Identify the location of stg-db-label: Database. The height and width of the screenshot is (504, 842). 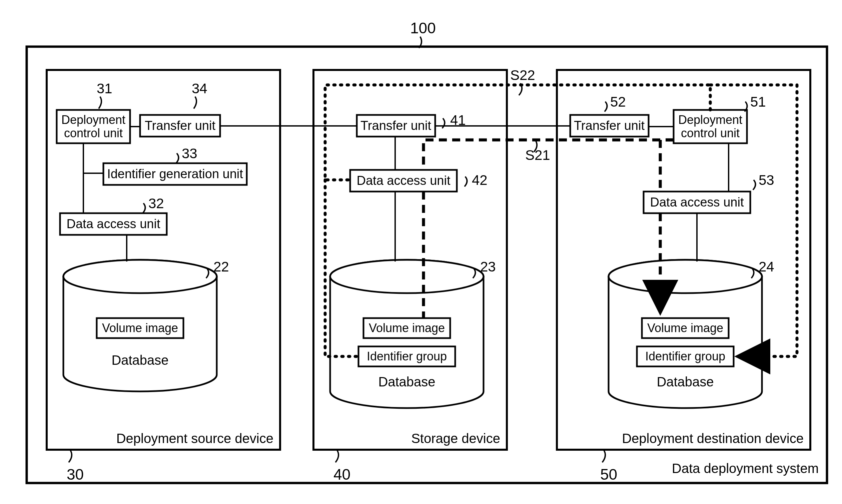
(407, 382).